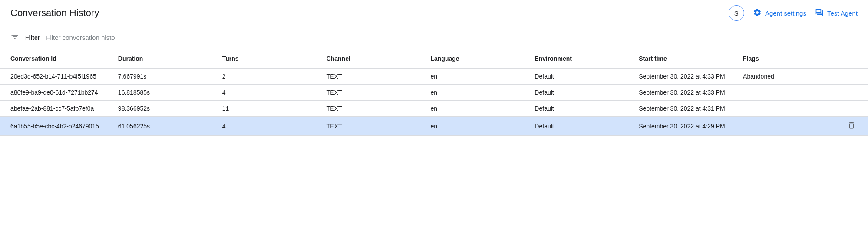 The image size is (868, 226). I want to click on filter-icon, so click(15, 37).